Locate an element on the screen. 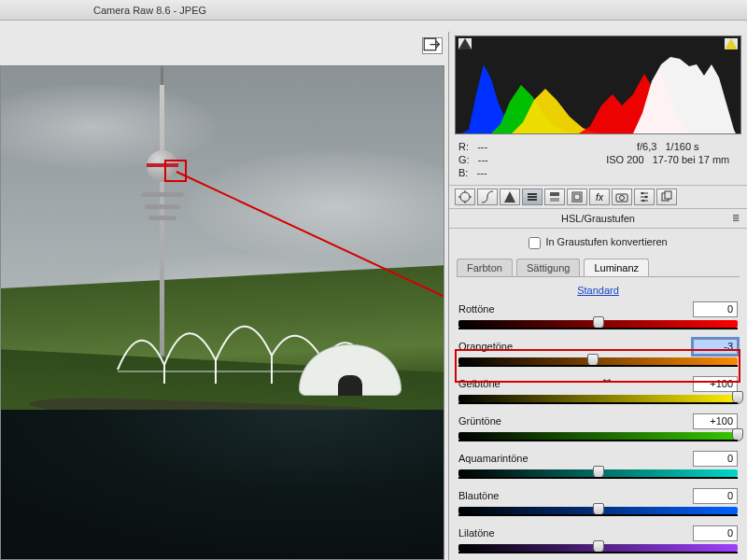  slider-oranges: Orangetöne -3 is located at coordinates (598, 352).